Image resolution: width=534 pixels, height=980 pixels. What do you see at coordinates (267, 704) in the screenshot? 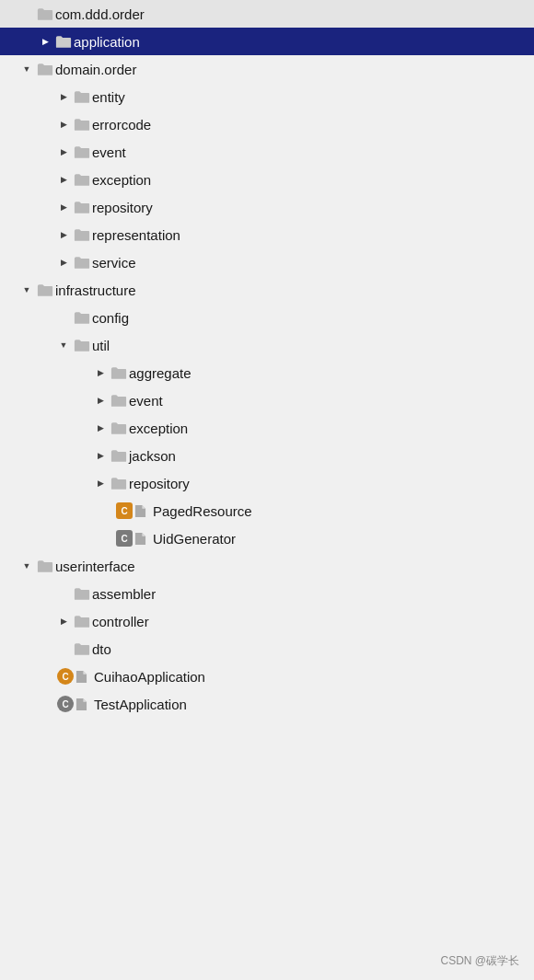
I see `tree-item-TestApplication: C TestApplication` at bounding box center [267, 704].